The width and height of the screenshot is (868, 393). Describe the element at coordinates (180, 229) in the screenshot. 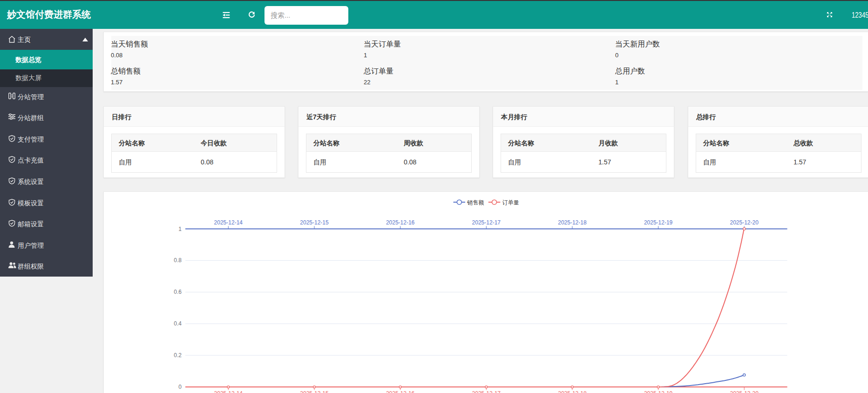

I see `svg-text: 1` at that location.